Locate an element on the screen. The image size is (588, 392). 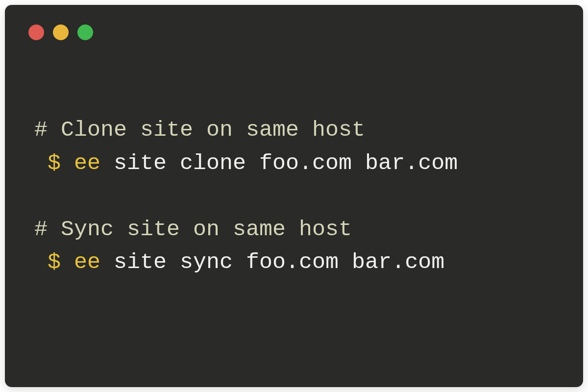
command-line: $ ee site clone foo.com bar.com is located at coordinates (294, 164).